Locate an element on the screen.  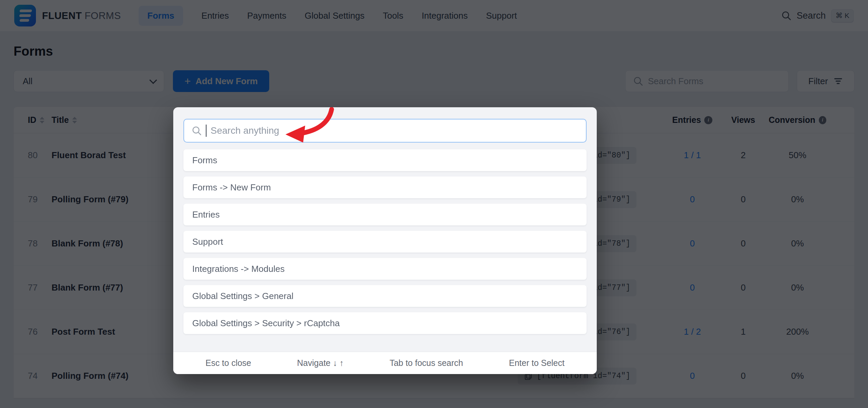
quick-search-placeholder: Search anything is located at coordinates (245, 131).